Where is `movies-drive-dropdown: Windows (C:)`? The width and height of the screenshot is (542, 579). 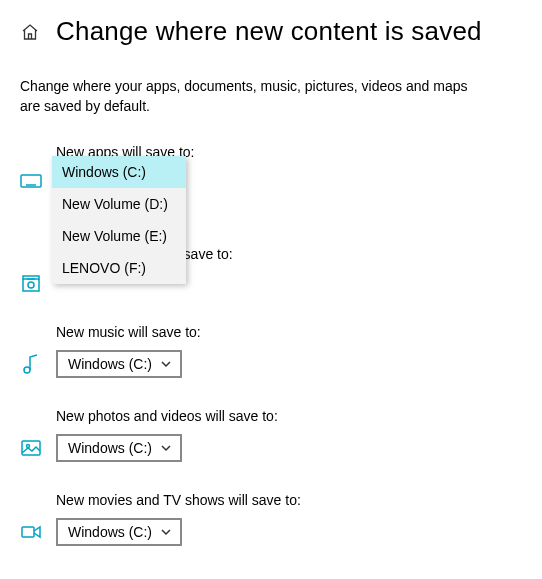
movies-drive-dropdown: Windows (C:) is located at coordinates (119, 532).